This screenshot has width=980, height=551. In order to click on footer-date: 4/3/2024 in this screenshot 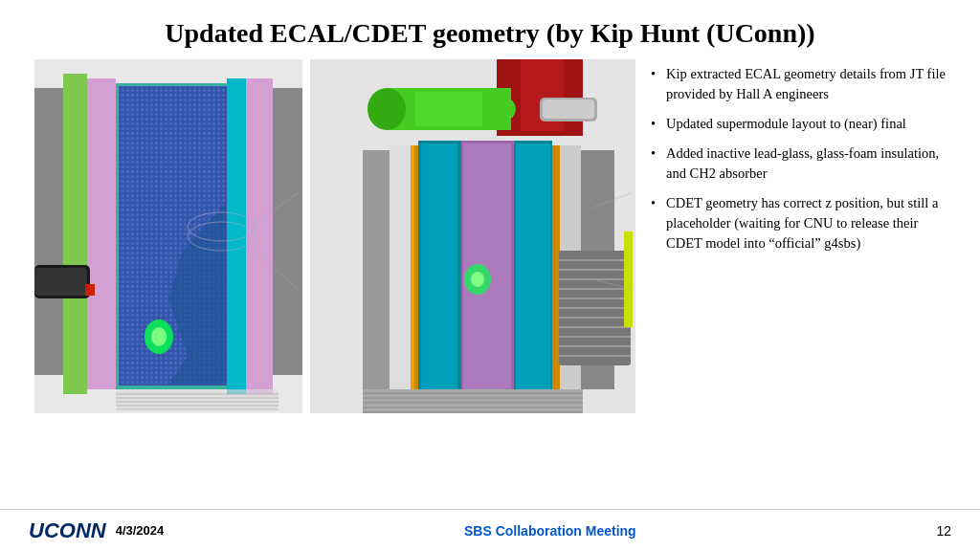, I will do `click(140, 530)`.